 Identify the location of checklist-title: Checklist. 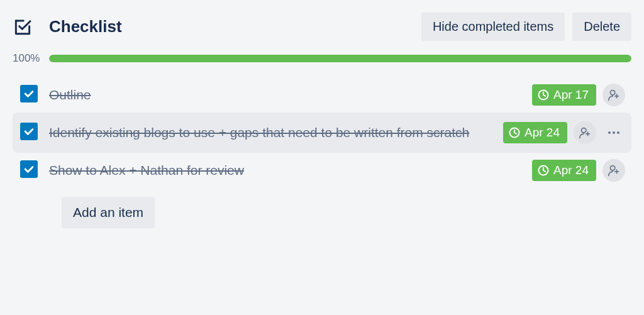
(235, 26).